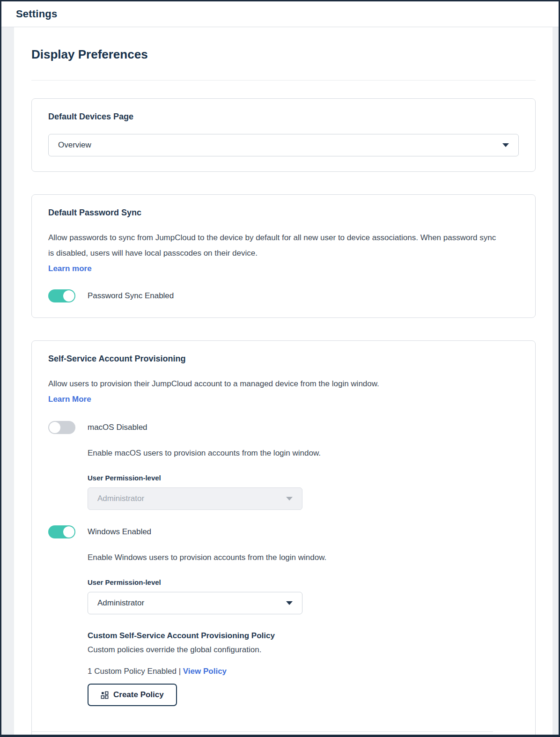 This screenshot has height=737, width=560. I want to click on password-sync-toggle, so click(62, 296).